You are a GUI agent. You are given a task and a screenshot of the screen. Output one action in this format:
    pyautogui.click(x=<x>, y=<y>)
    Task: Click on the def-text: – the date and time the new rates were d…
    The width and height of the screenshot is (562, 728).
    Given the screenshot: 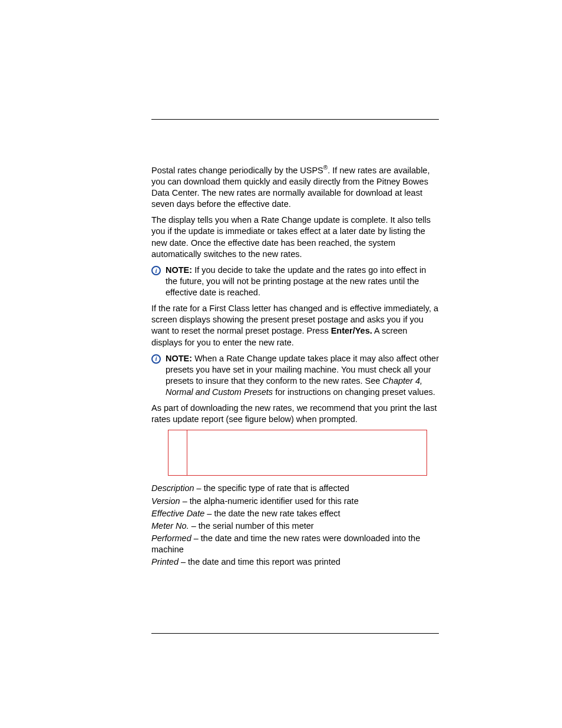 What is the action you would take?
    pyautogui.click(x=286, y=543)
    